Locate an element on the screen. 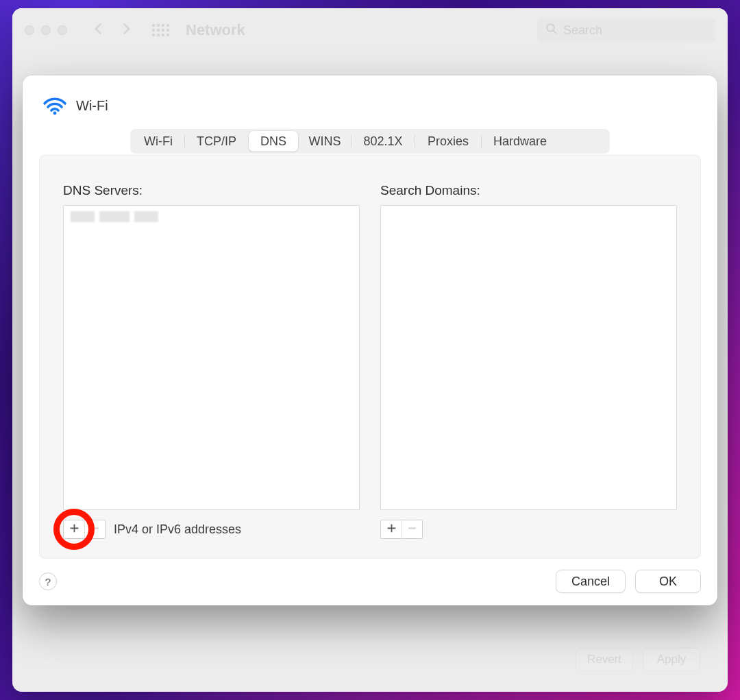 The width and height of the screenshot is (740, 700). back-icon is located at coordinates (99, 30).